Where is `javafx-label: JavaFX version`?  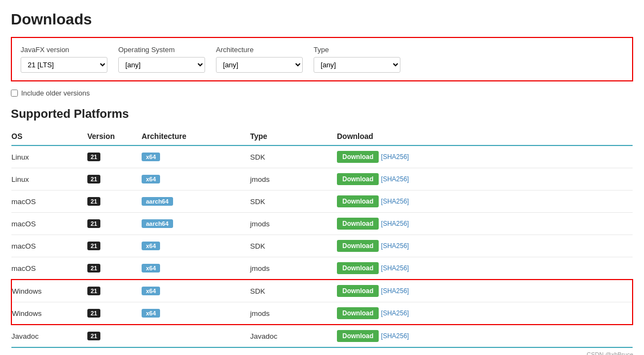 javafx-label: JavaFX version is located at coordinates (64, 50).